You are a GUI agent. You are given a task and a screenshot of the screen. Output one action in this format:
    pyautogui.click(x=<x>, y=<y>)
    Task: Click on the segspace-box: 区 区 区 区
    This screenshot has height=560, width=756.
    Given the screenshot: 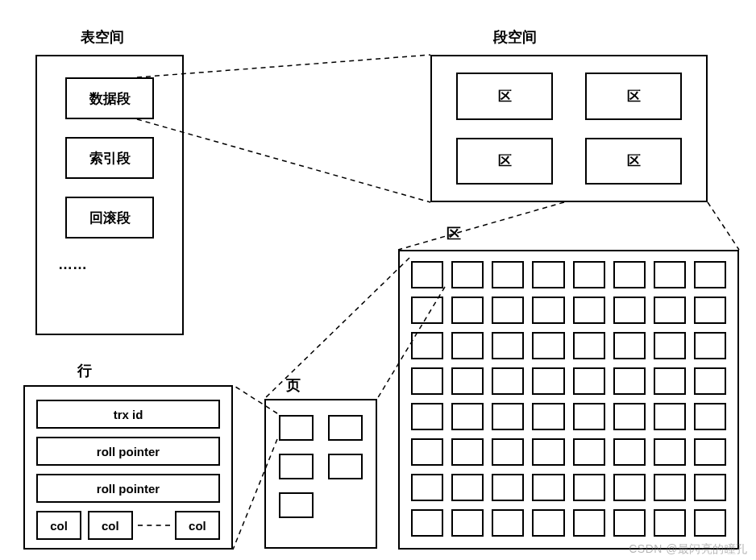 What is the action you would take?
    pyautogui.click(x=569, y=129)
    